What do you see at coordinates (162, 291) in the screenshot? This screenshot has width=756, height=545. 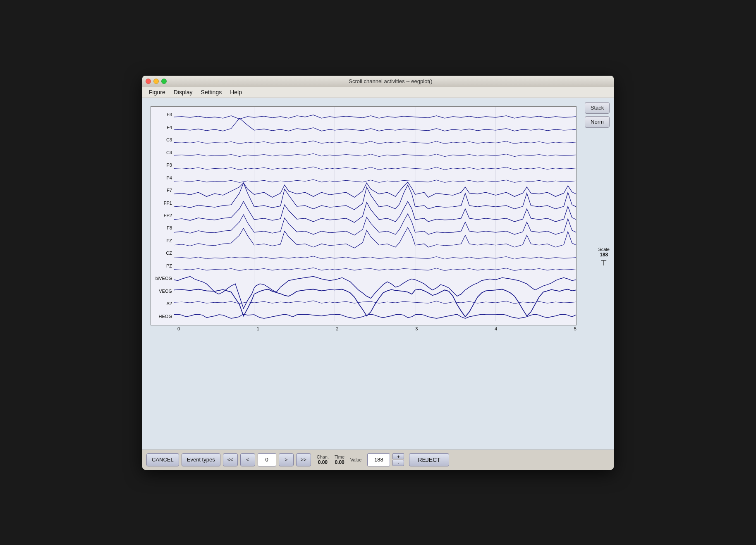 I see `channel-label-veog: VEOG` at bounding box center [162, 291].